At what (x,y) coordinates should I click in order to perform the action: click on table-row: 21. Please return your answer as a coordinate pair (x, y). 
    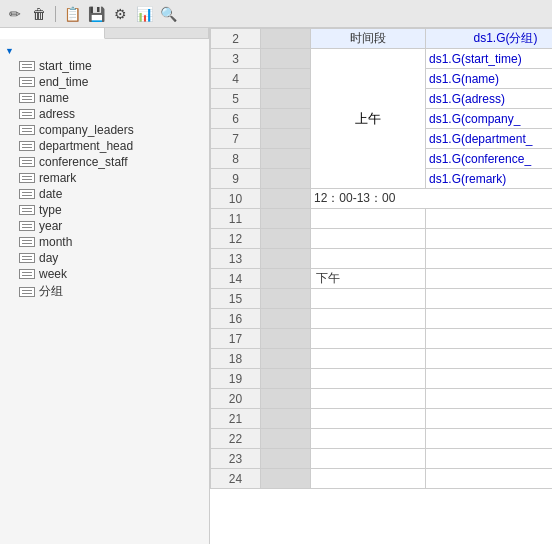
    Looking at the image, I should click on (382, 419).